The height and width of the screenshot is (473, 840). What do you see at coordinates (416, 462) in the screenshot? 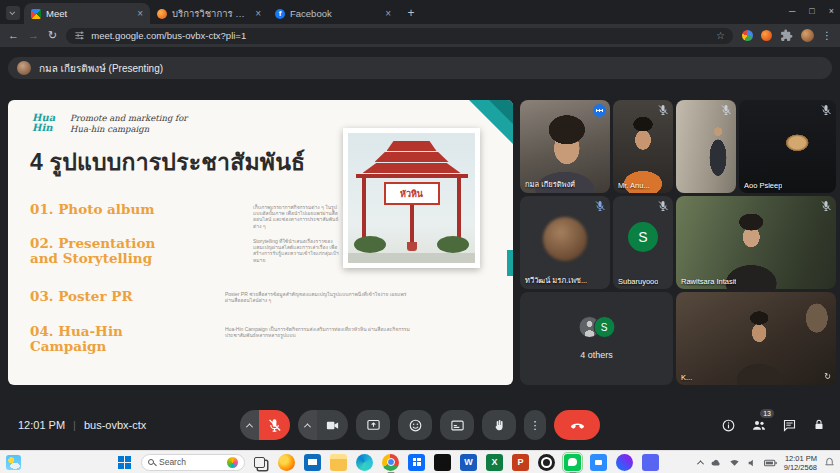
I see `taskbar-app-store` at bounding box center [416, 462].